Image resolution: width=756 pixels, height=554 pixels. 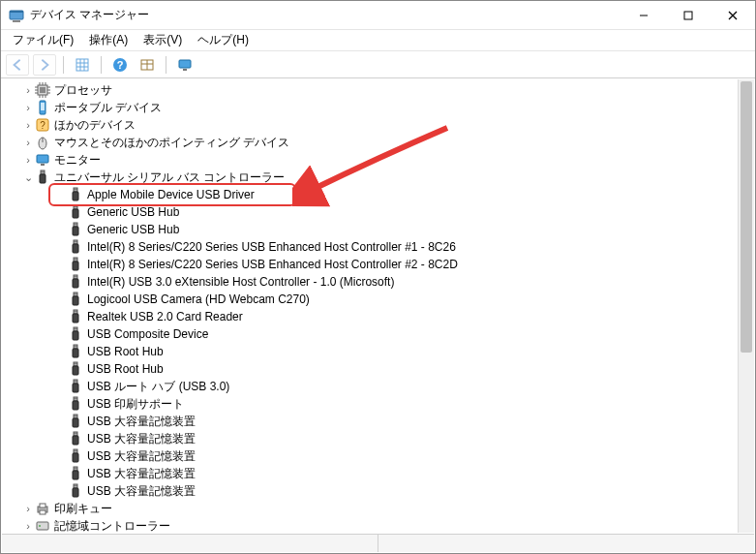 What do you see at coordinates (83, 508) in the screenshot?
I see `tree-item-label: 印刷キュー` at bounding box center [83, 508].